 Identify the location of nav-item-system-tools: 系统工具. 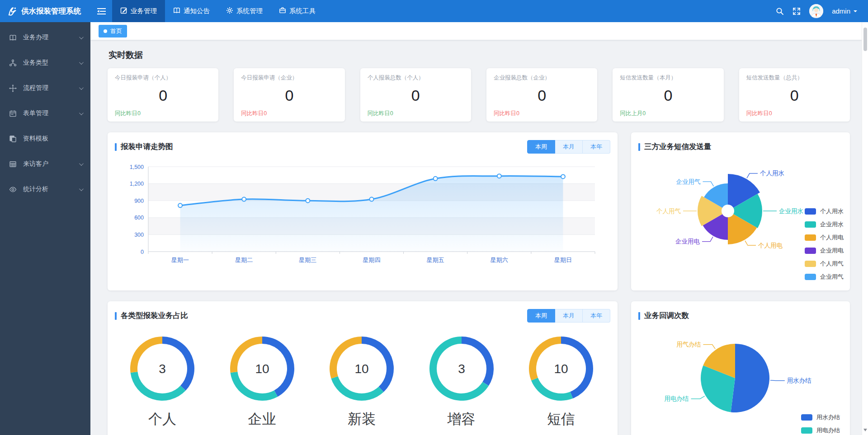
(297, 11).